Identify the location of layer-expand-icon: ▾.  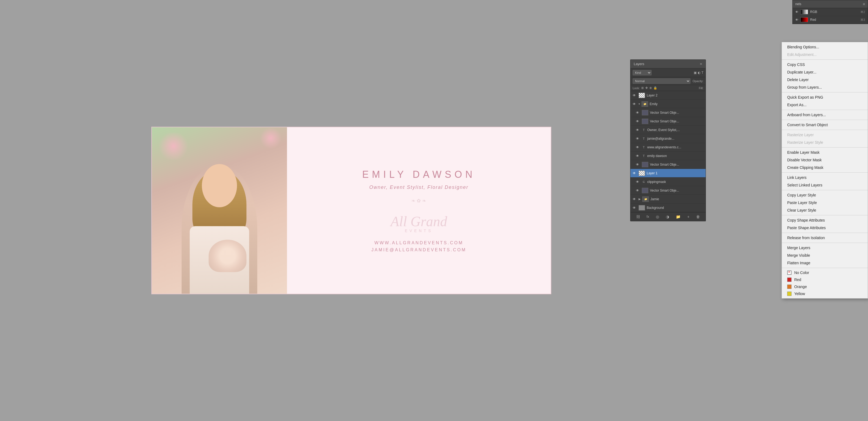
(639, 104).